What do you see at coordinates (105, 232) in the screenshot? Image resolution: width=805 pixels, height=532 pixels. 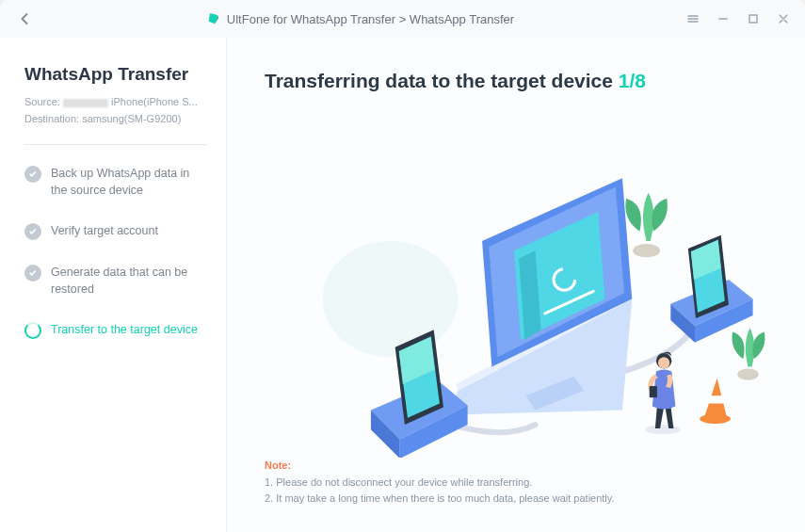 I see `step-label: Verify target account` at bounding box center [105, 232].